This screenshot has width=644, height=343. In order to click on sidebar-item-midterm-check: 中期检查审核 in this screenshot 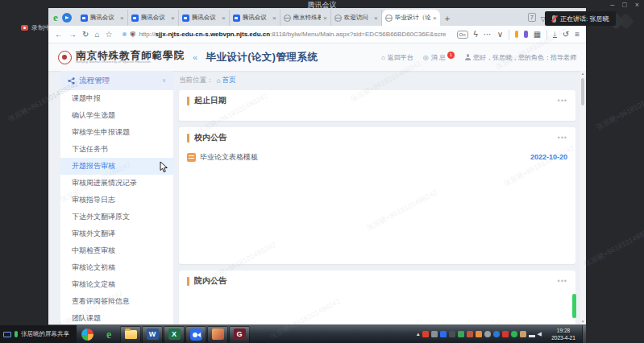, I will do `click(117, 251)`.